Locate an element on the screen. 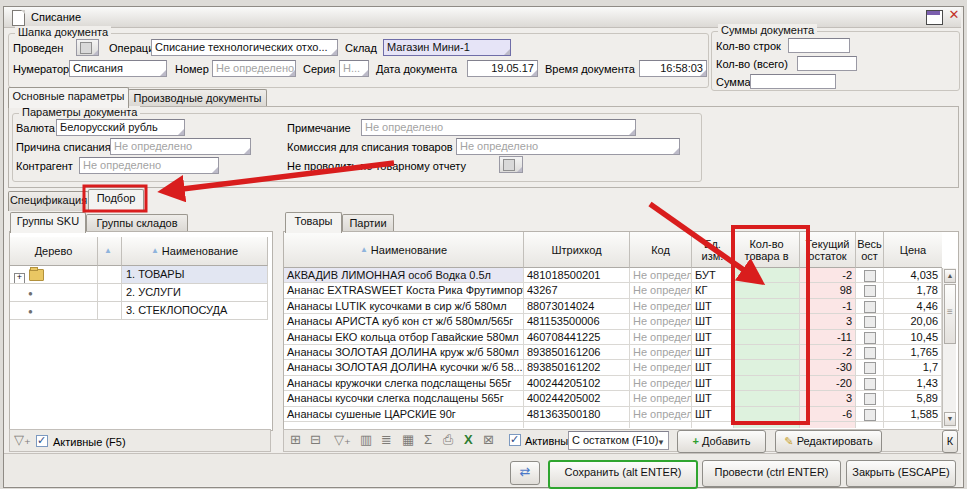  note-field: Не определено is located at coordinates (498, 128).